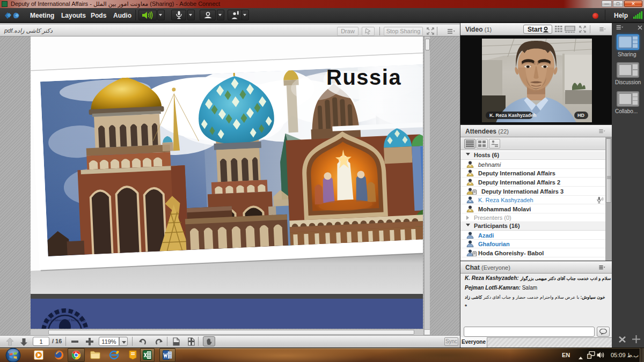 The width and height of the screenshot is (644, 362). Describe the element at coordinates (364, 77) in the screenshot. I see `svg-text: Russia` at that location.